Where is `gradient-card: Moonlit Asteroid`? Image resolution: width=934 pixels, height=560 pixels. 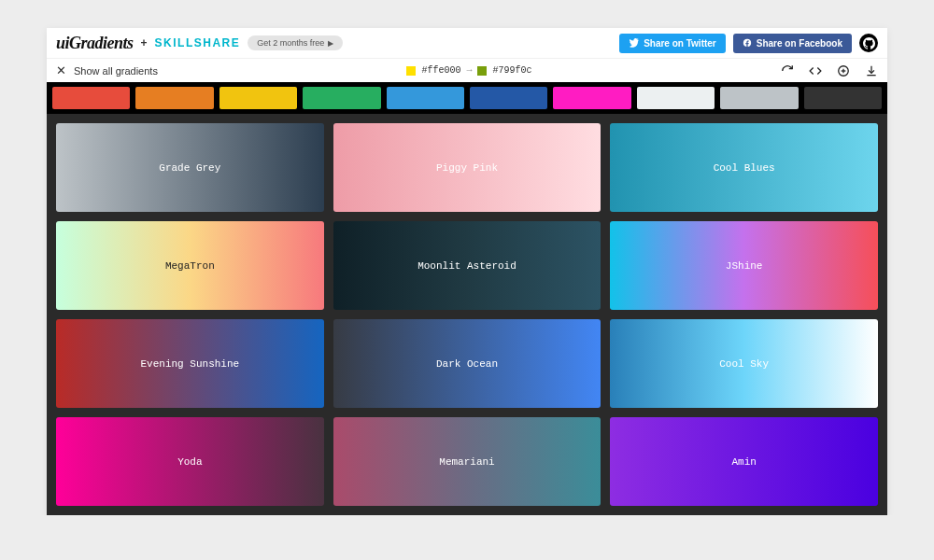
gradient-card: Moonlit Asteroid is located at coordinates (467, 265).